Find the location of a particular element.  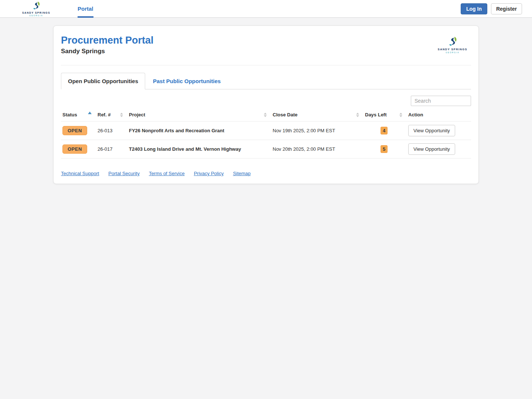

search-row is located at coordinates (266, 101).